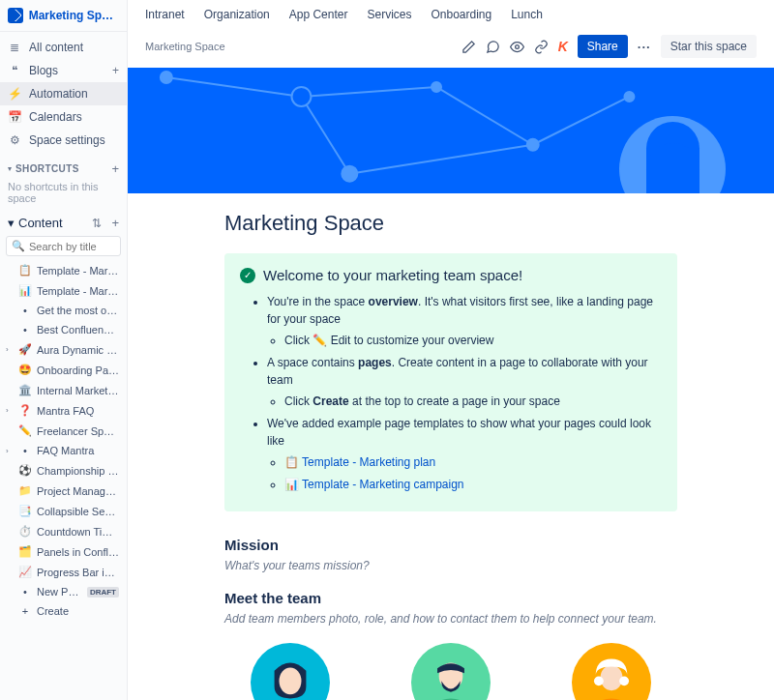 The height and width of the screenshot is (700, 774). What do you see at coordinates (64, 94) in the screenshot?
I see `sidebar-nav: ≣All content❝Blogs+⚡Automation📅Calendars…` at bounding box center [64, 94].